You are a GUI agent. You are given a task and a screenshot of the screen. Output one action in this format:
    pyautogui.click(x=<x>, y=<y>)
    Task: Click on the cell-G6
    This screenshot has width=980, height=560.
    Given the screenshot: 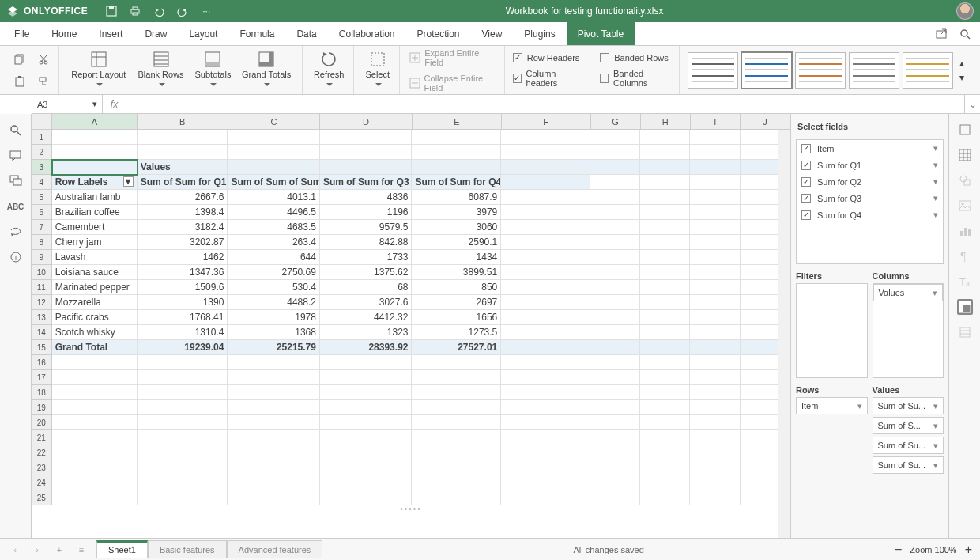 What is the action you would take?
    pyautogui.click(x=615, y=212)
    